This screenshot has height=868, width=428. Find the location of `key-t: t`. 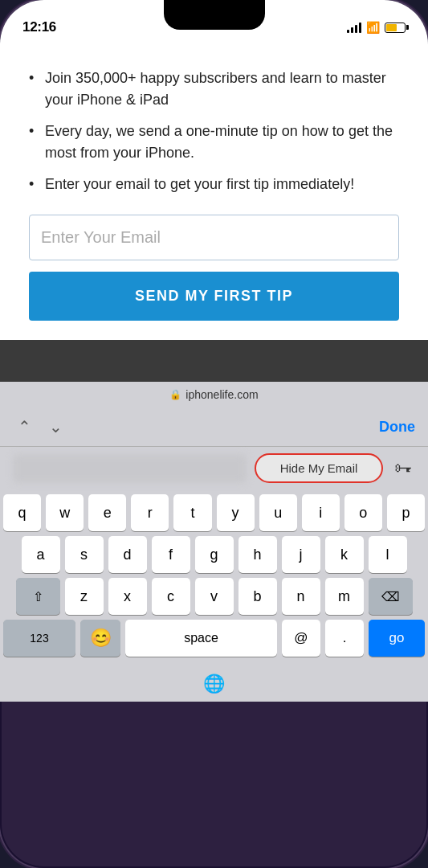

key-t: t is located at coordinates (193, 513).